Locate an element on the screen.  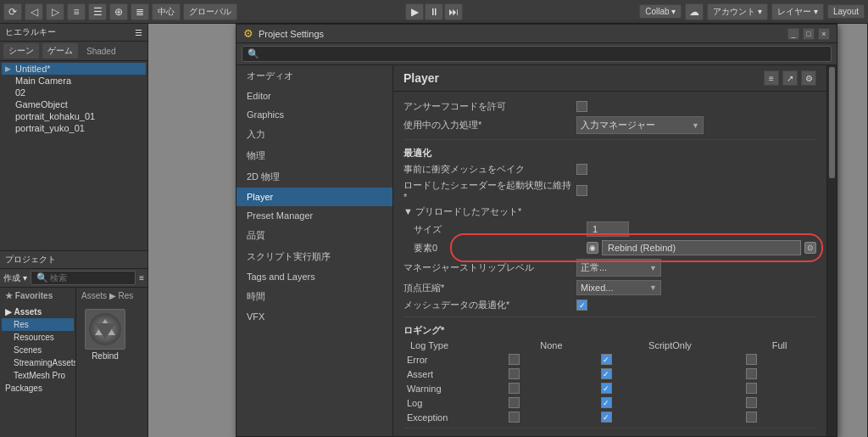
settings-search-input is located at coordinates (314, 54).